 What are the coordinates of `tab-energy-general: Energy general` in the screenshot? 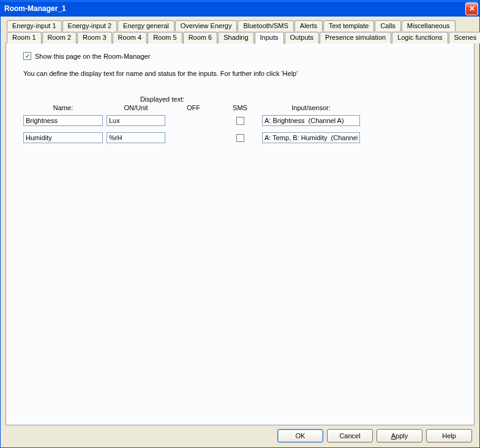 It's located at (146, 26).